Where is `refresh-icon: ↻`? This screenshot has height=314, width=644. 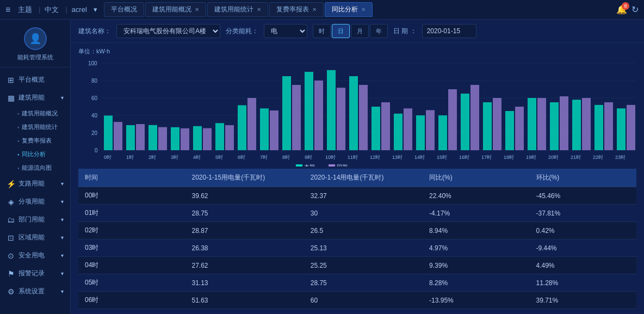
refresh-icon: ↻ is located at coordinates (635, 10).